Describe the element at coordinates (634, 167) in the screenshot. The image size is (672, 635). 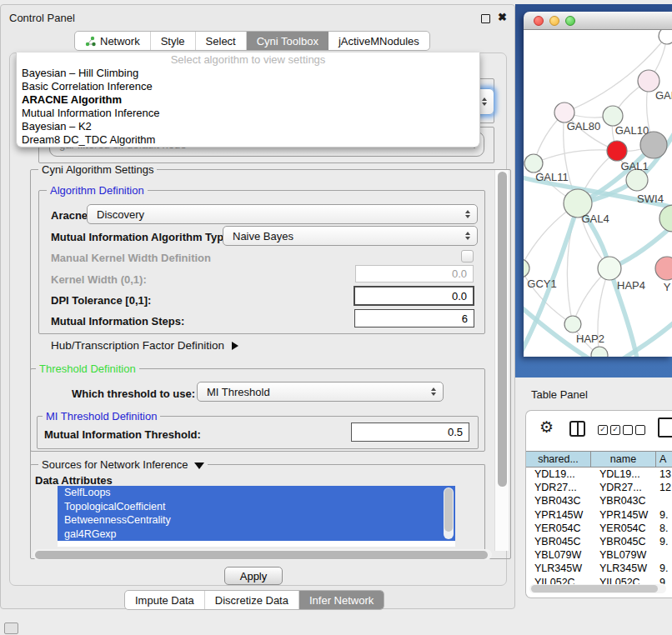
I see `node-label: GAL1` at that location.